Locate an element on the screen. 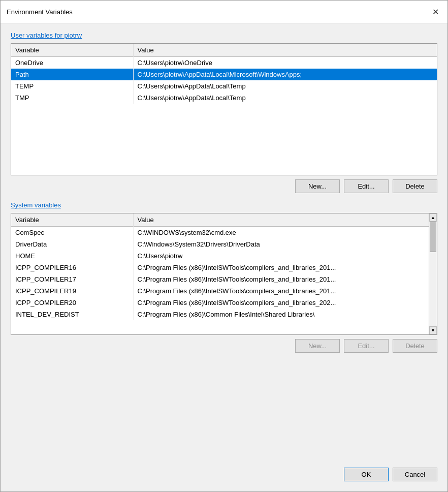 This screenshot has height=492, width=448. user-variables-tbody: OneDriveC:\Users\piotrw\OneDrivePathC:\U… is located at coordinates (224, 80).